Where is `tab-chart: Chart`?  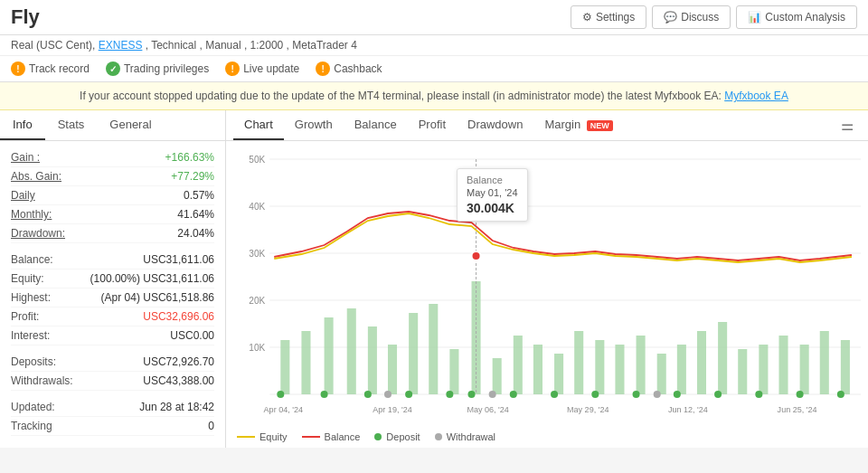 tab-chart: Chart is located at coordinates (259, 125).